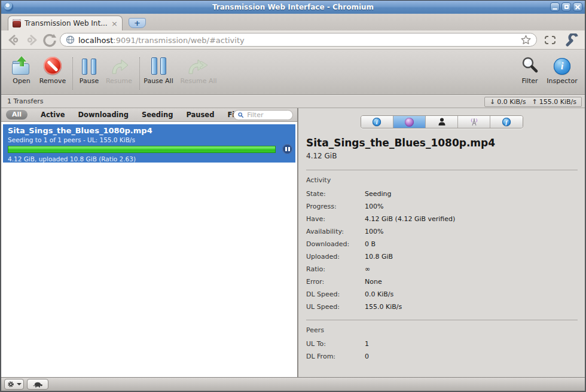  What do you see at coordinates (572, 40) in the screenshot?
I see `settings-wrench-button` at bounding box center [572, 40].